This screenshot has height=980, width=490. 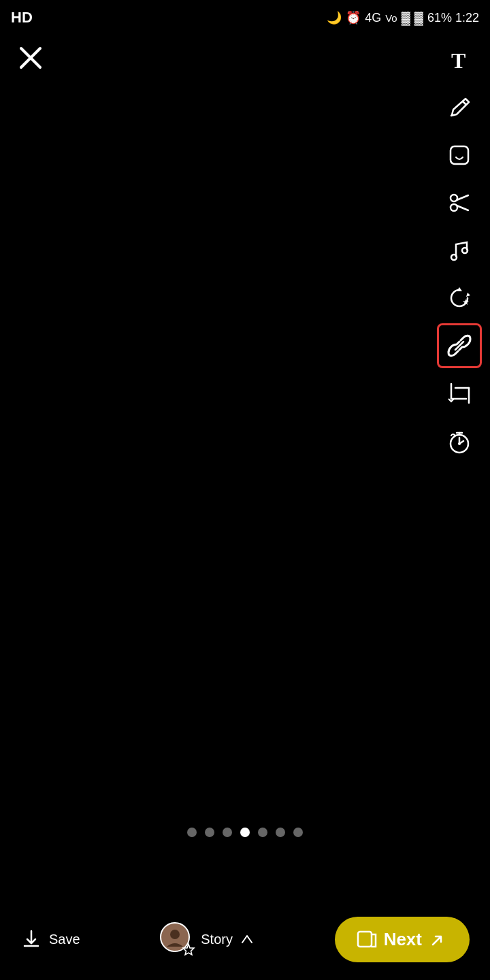 I want to click on link-tool, so click(x=459, y=346).